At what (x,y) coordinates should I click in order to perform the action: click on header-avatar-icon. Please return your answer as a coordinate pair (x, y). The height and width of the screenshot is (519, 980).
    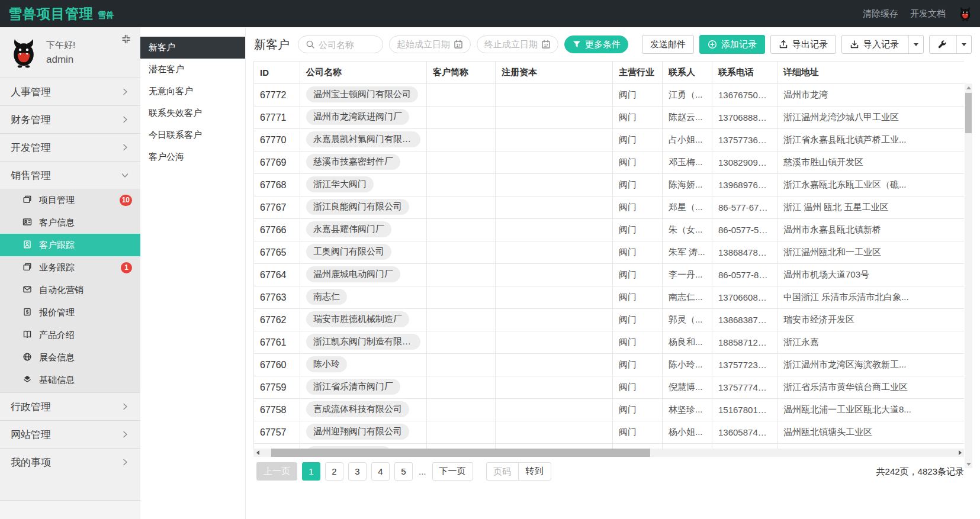
    Looking at the image, I should click on (965, 14).